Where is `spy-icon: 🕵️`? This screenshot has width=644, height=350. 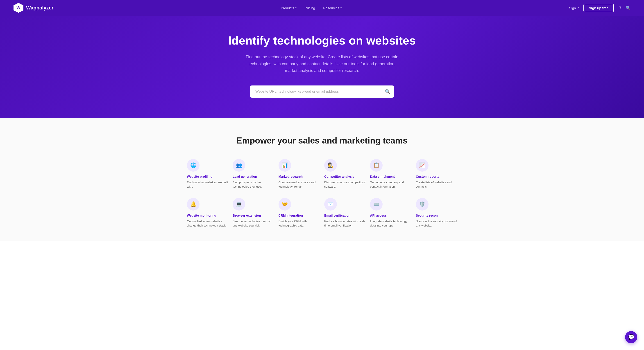
spy-icon: 🕵️ is located at coordinates (330, 165).